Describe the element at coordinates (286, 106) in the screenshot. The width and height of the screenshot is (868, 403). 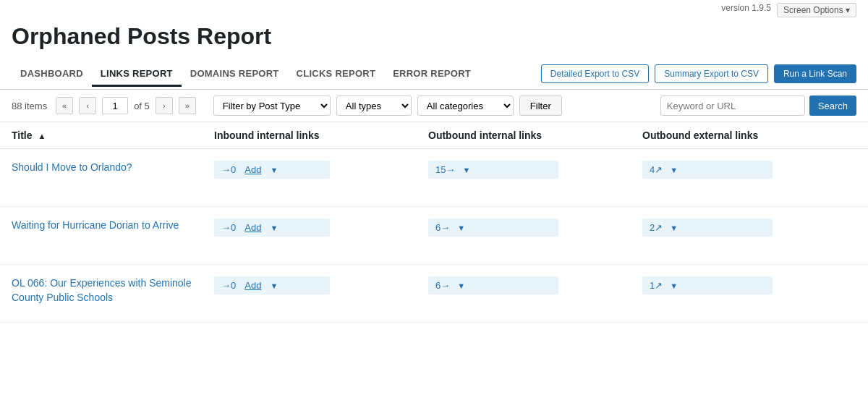
I see `controls-left: 88 items « ‹ of 5 › » Filter by Post Typ…` at that location.